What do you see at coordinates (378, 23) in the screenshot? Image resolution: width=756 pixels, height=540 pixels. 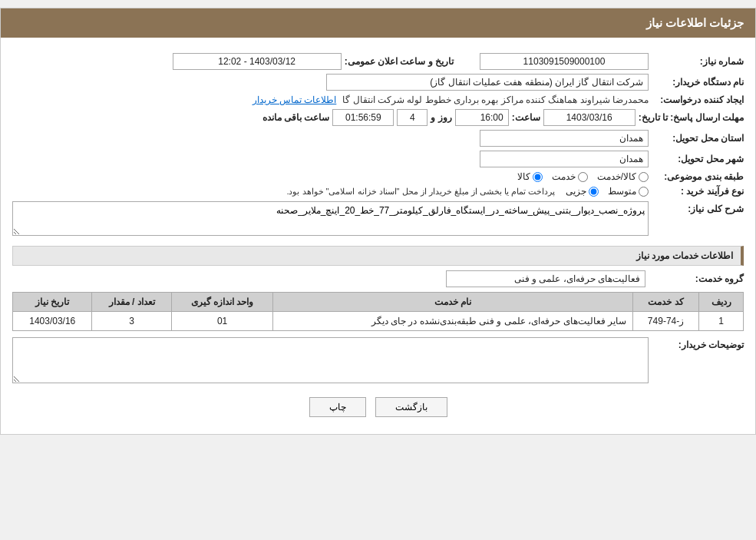 I see `page-header: جزئیات اطلاعات نیاز` at bounding box center [378, 23].